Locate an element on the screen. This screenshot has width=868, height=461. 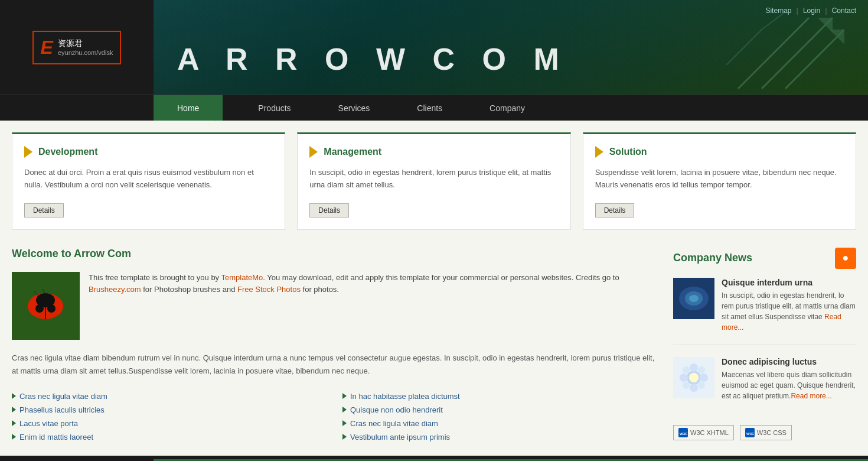
logo-area: E 资源君 eyunzhu.com/vdisk is located at coordinates (77, 47).